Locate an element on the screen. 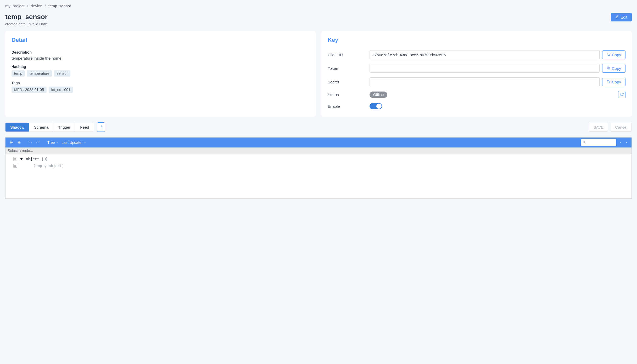 This screenshot has height=364, width=637. pencil-icon is located at coordinates (617, 17).